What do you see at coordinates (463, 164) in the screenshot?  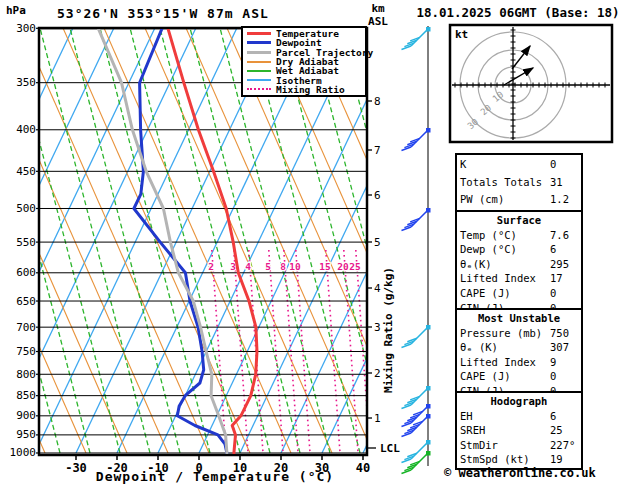 I see `table-row-label: K` at bounding box center [463, 164].